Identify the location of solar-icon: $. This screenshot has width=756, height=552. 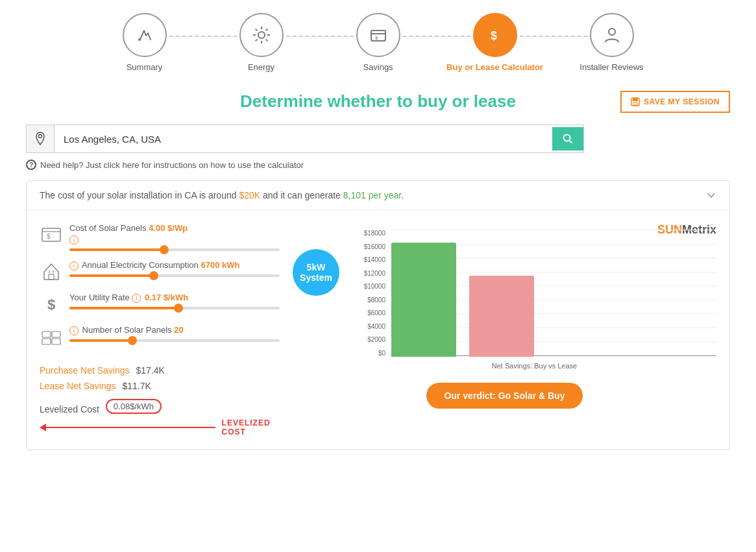
(51, 235).